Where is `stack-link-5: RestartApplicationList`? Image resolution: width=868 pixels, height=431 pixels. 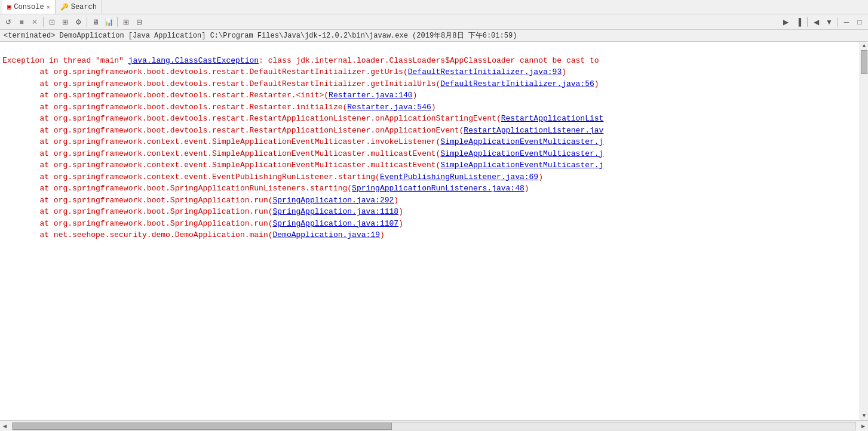 stack-link-5: RestartApplicationList is located at coordinates (553, 118).